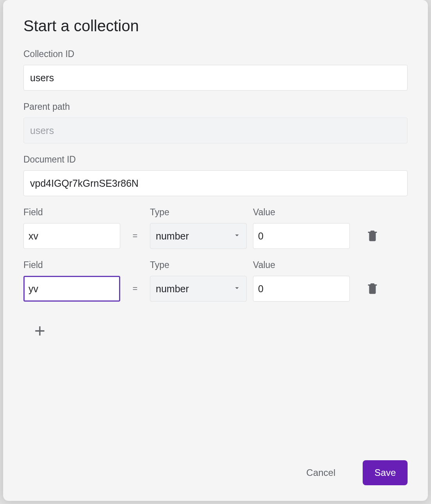 The width and height of the screenshot is (431, 504). What do you see at coordinates (216, 473) in the screenshot?
I see `dialog-actions: Cancel Save` at bounding box center [216, 473].